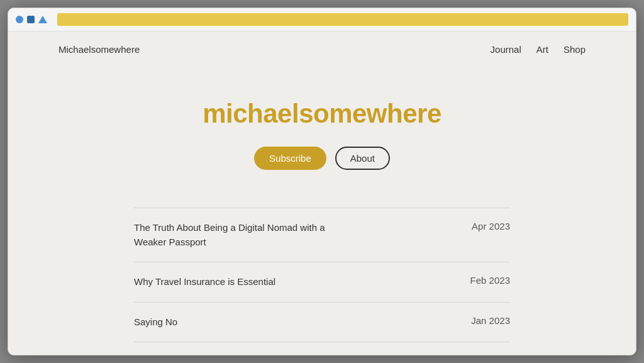 The image size is (644, 363). Describe the element at coordinates (491, 281) in the screenshot. I see `article-date-2: Feb 2023` at that location.